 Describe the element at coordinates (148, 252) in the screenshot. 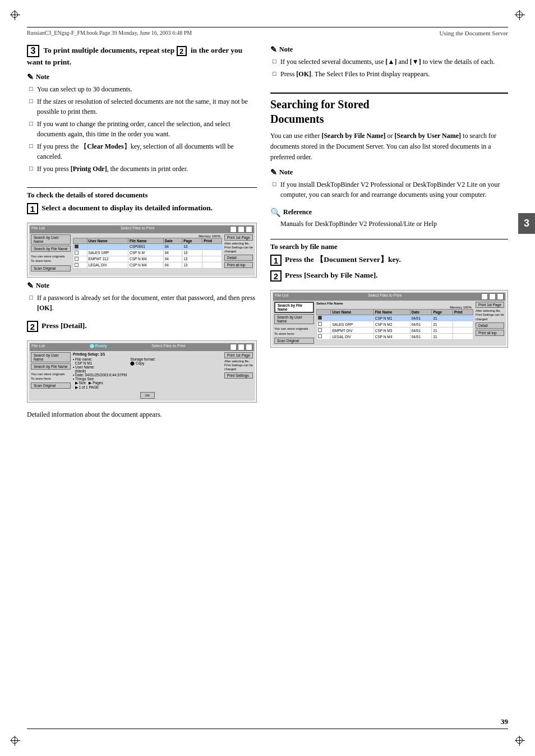

I see `table-row: SALES GRP CSP N M 04 13` at that location.